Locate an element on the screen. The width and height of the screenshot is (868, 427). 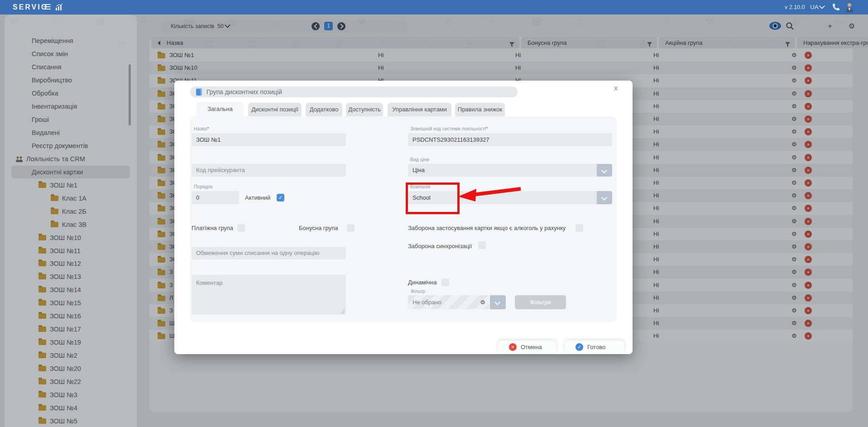
close-icon: X is located at coordinates (616, 89).